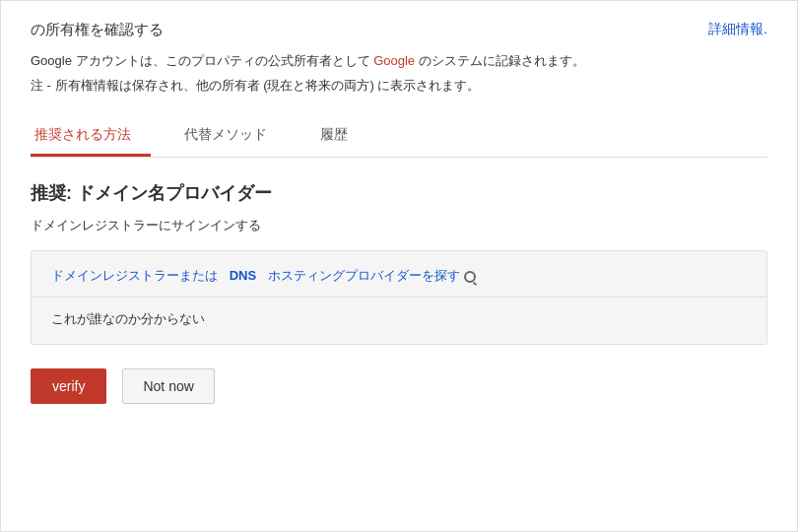  I want to click on detail-link: 詳細情報., so click(738, 30).